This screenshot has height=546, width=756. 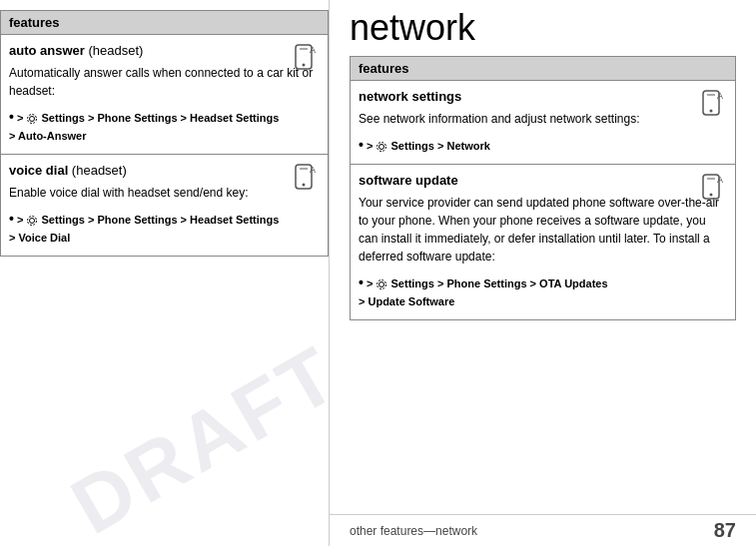 What do you see at coordinates (164, 193) in the screenshot?
I see `voice-dial-desc: Enable voice dial with headset send/end …` at bounding box center [164, 193].